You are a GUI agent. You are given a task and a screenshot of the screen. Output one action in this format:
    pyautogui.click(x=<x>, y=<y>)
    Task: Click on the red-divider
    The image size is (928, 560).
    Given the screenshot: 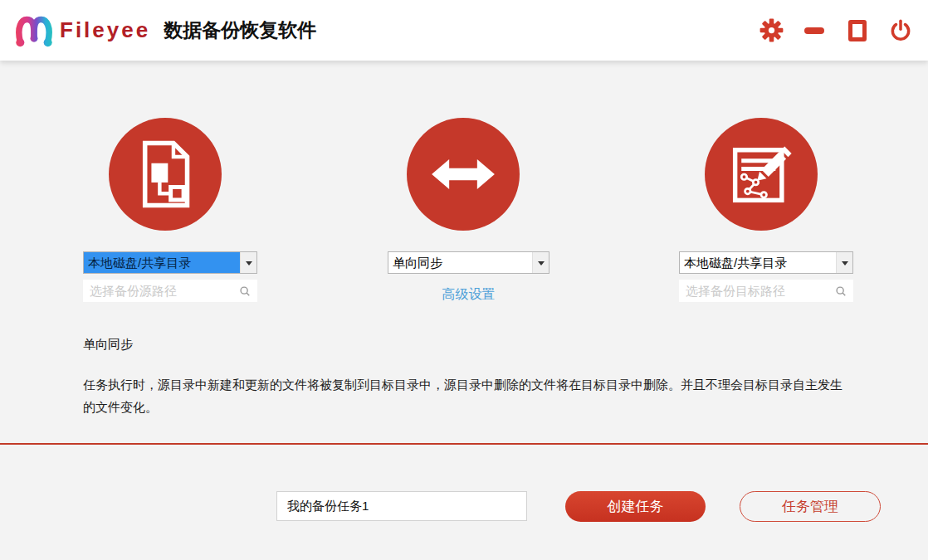 What is the action you would take?
    pyautogui.click(x=464, y=444)
    